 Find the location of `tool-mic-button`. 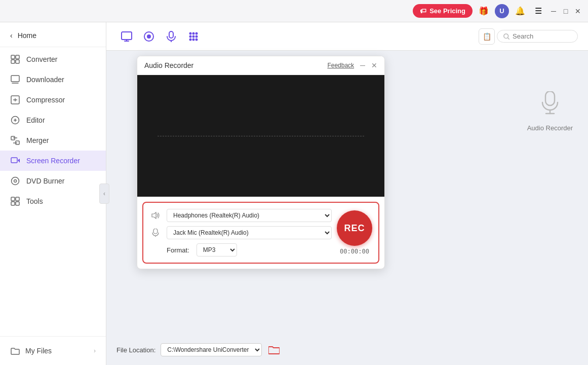

tool-mic-button is located at coordinates (171, 36).